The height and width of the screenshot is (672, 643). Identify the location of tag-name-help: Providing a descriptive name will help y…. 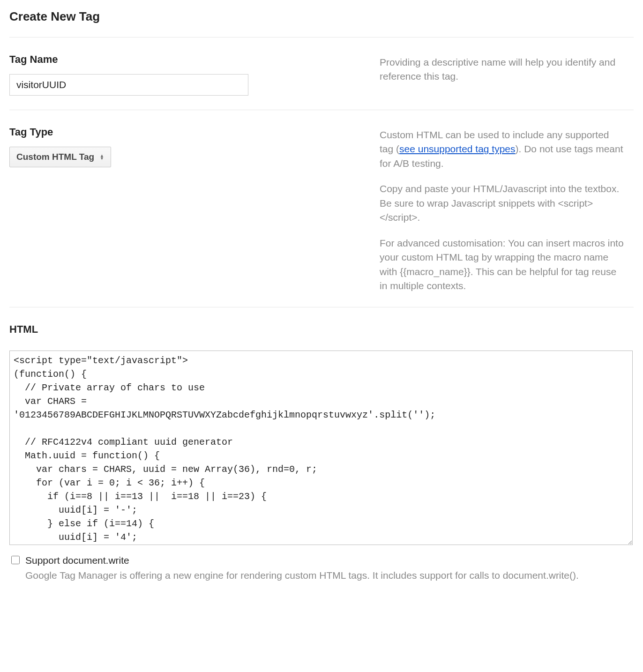
(502, 69).